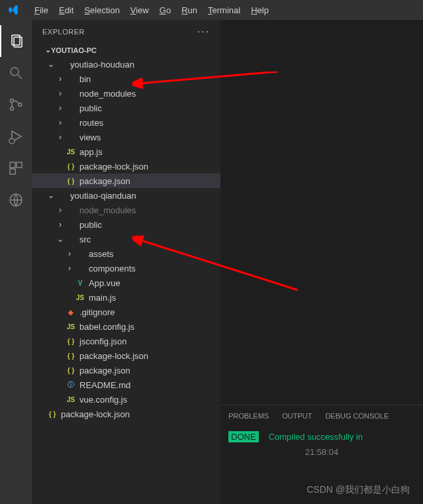 The height and width of the screenshot is (504, 423). Describe the element at coordinates (259, 11) in the screenshot. I see `menu-help: Help` at that location.